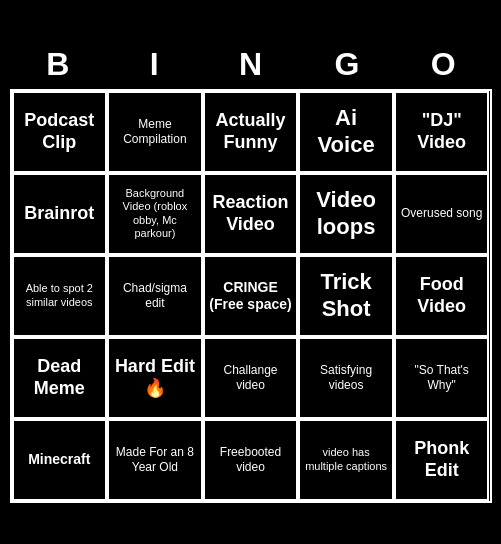 This screenshot has height=544, width=501. I want to click on bingo-cell-16: Hard Edit🔥, so click(155, 378).